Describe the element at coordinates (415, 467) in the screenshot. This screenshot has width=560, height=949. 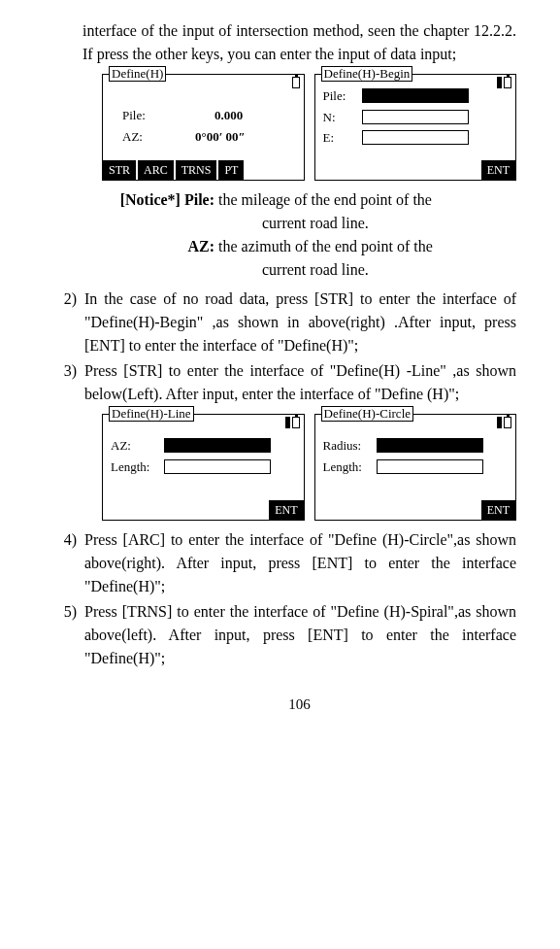
I see `define-h-circle-box: Define(H)-Circle Radius: Length: ENT` at that location.